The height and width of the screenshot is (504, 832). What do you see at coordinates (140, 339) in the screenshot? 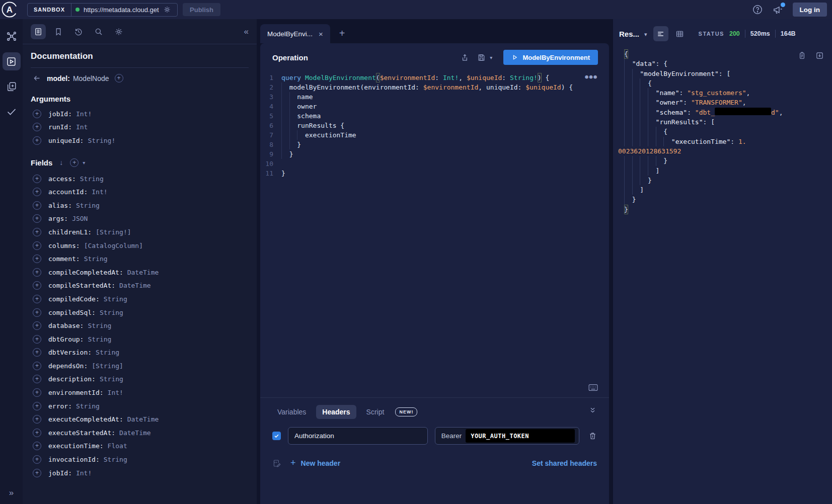
I see `field-item: +dbtGroup:String` at bounding box center [140, 339].